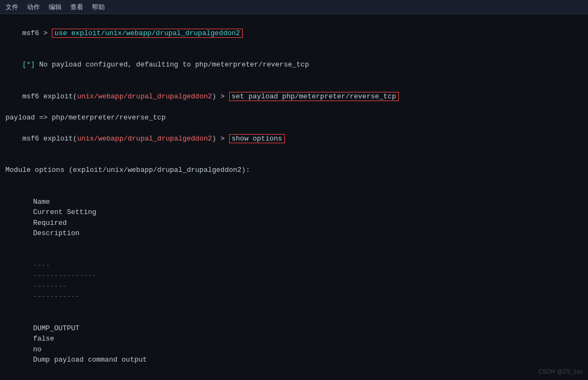 The height and width of the screenshot is (380, 588). Describe the element at coordinates (294, 138) in the screenshot. I see `command-line-3: msf6 exploit(unix/webapp/drupal_drupalge…` at that location.